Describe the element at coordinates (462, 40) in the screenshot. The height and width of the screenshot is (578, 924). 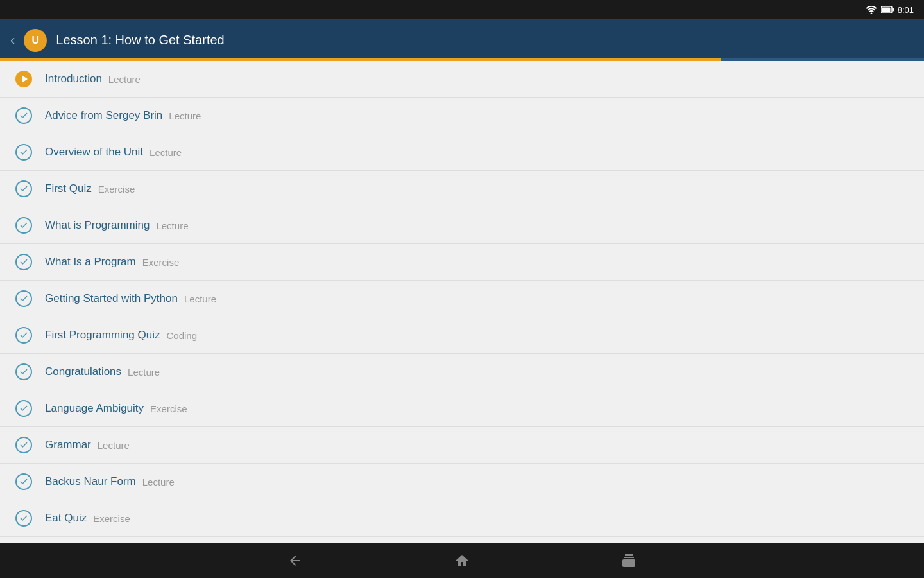
I see `header: ‹ U Lesson 1: How to Get Started` at that location.